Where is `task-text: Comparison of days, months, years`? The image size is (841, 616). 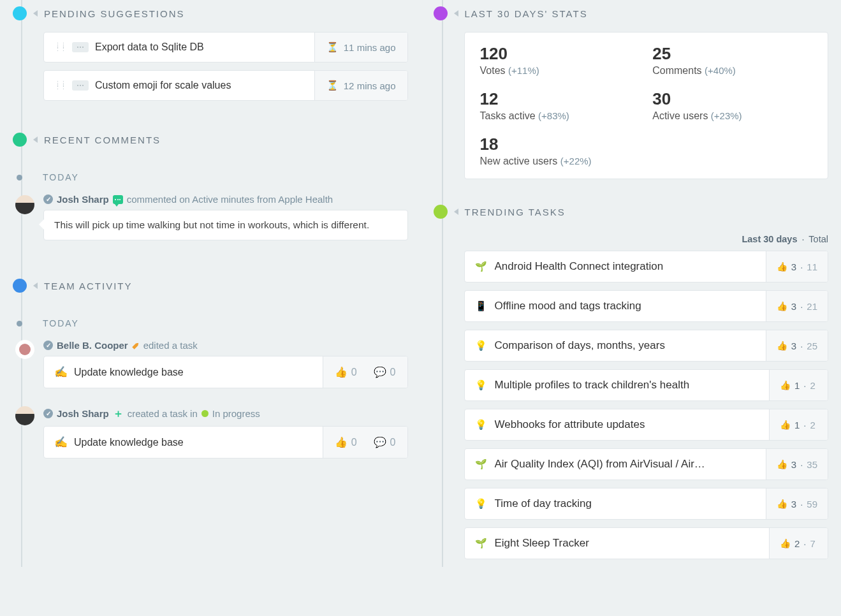 task-text: Comparison of days, months, years is located at coordinates (580, 346).